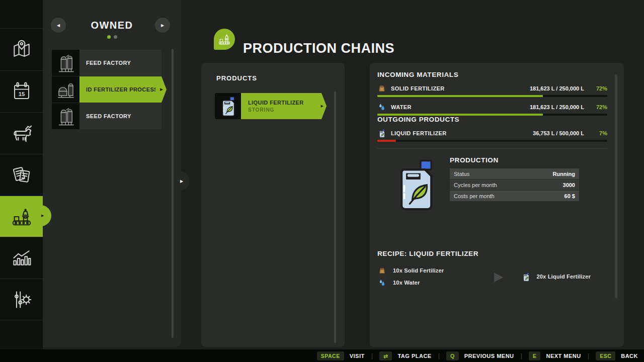 The image size is (644, 362). What do you see at coordinates (492, 120) in the screenshot?
I see `outgoing-products-title: OUTGOING PRODUCTS` at bounding box center [492, 120].